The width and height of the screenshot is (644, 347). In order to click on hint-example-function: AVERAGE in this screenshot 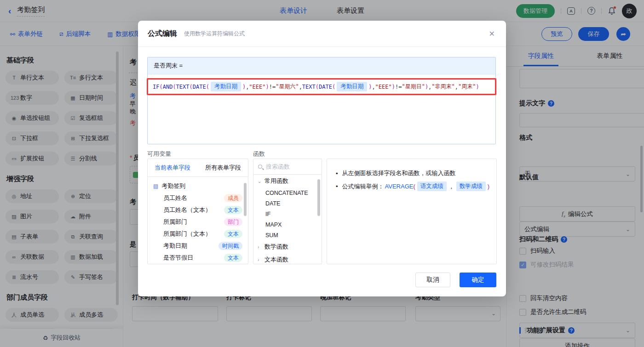, I will do `click(399, 187)`.